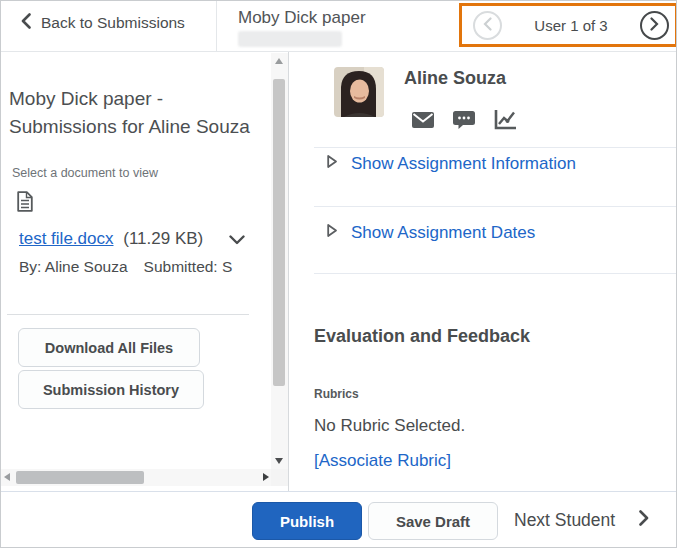 The width and height of the screenshot is (677, 548). I want to click on file-options-toggle, so click(237, 240).